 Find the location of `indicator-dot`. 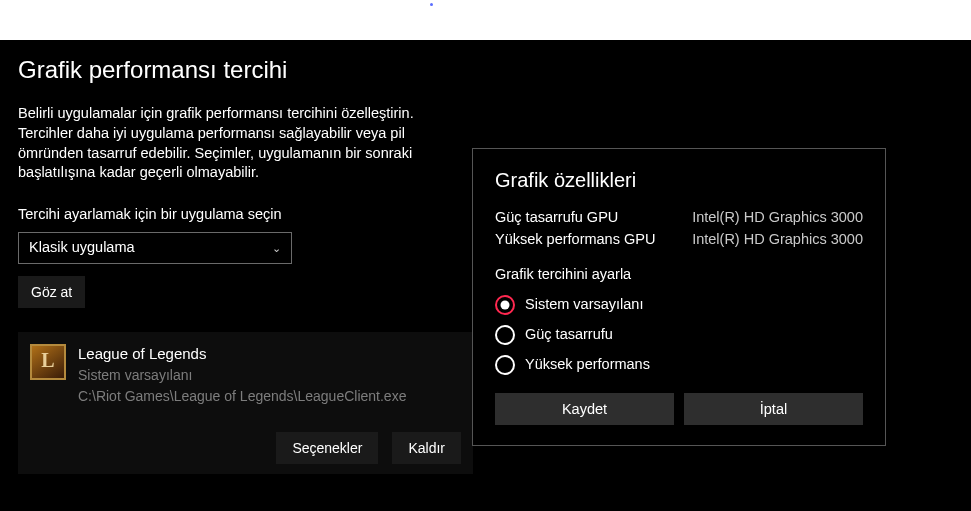

indicator-dot is located at coordinates (432, 4).